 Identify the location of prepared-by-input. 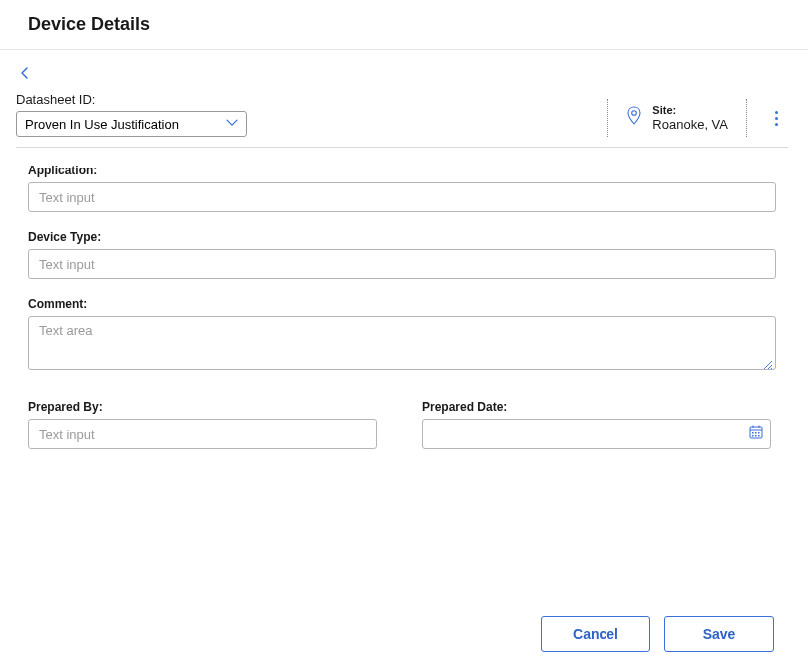
(202, 434).